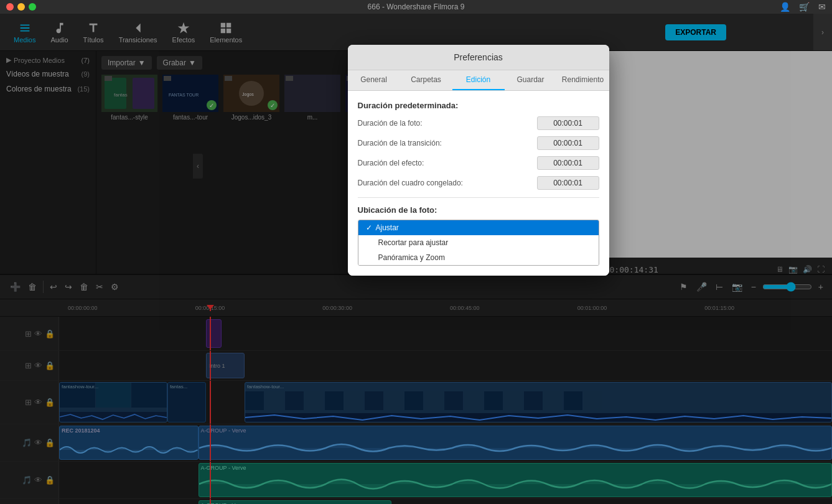 This screenshot has width=832, height=504. I want to click on duracion-foto-input: 00:00:01, so click(568, 123).